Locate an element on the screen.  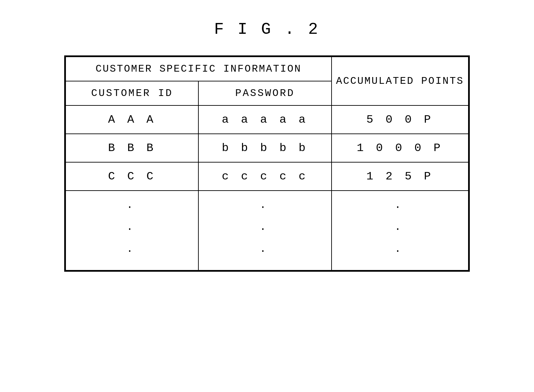
table-row: C C C c c c c c 1 2 5 P is located at coordinates (267, 176).